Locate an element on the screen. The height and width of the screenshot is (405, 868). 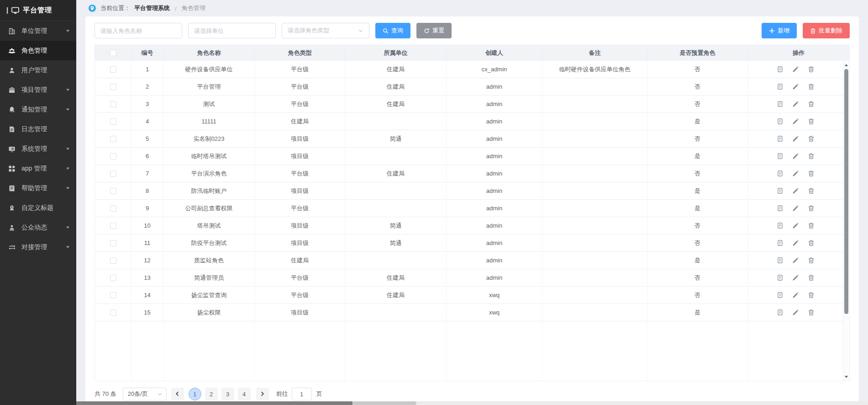
add-button-label: 新增 is located at coordinates (784, 31).